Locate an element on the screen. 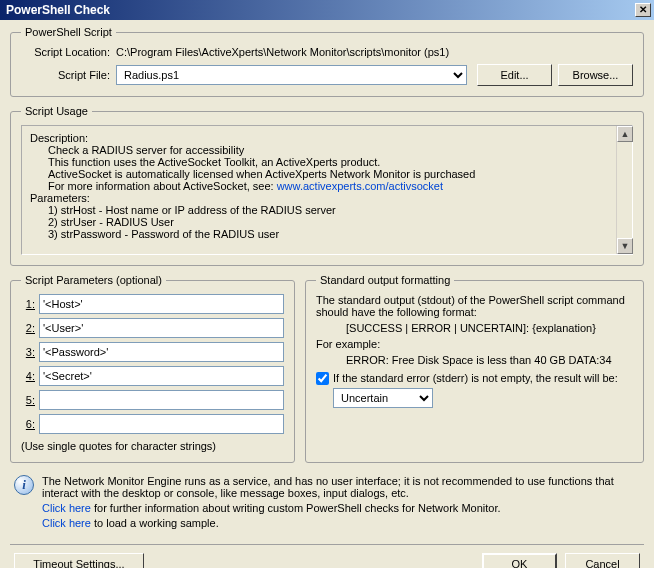  param-label-1: 1: is located at coordinates (30, 304).